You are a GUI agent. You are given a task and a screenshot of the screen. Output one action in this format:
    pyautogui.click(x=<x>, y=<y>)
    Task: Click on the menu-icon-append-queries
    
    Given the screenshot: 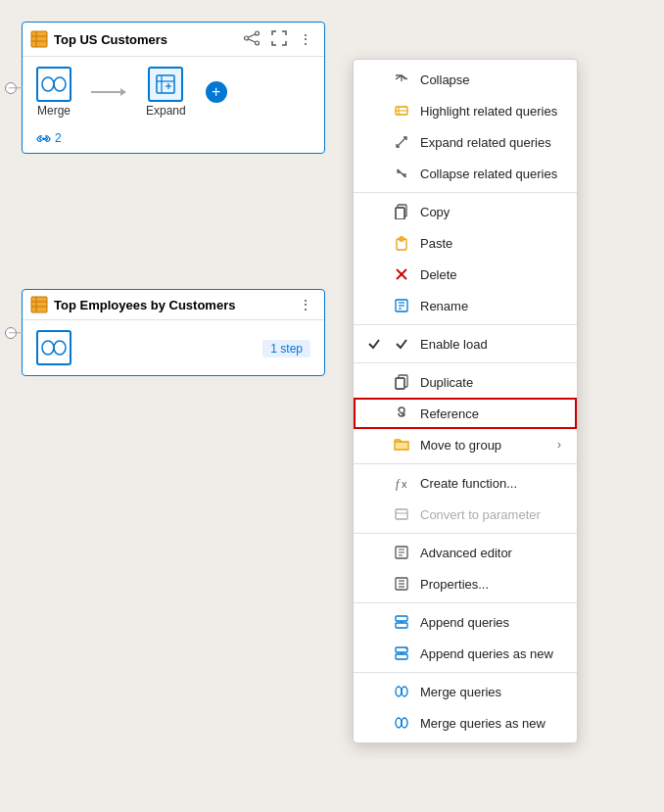 What is the action you would take?
    pyautogui.click(x=402, y=622)
    